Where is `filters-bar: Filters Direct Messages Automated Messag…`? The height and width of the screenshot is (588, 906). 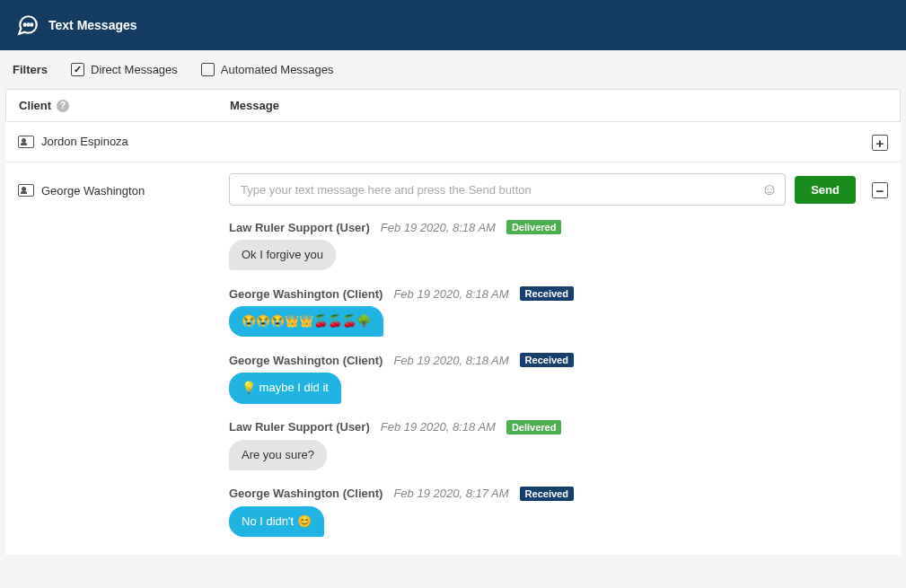 filters-bar: Filters Direct Messages Automated Messag… is located at coordinates (453, 70).